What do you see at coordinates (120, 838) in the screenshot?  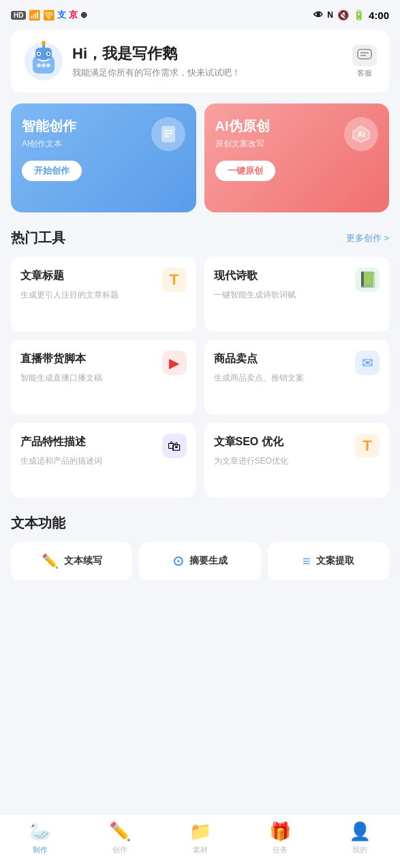 I see `nav-item-creation: ✏️ 创作` at bounding box center [120, 838].